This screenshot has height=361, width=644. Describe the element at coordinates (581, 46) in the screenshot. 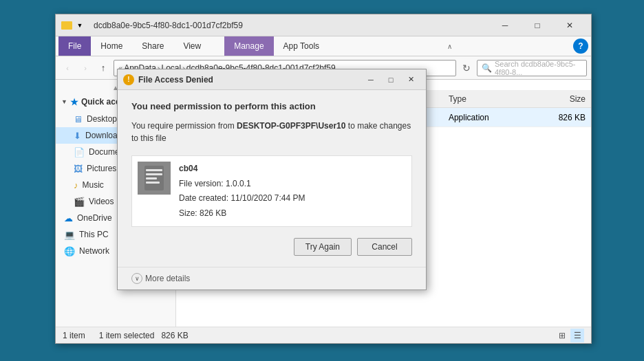

I see `help-icon: ?` at that location.